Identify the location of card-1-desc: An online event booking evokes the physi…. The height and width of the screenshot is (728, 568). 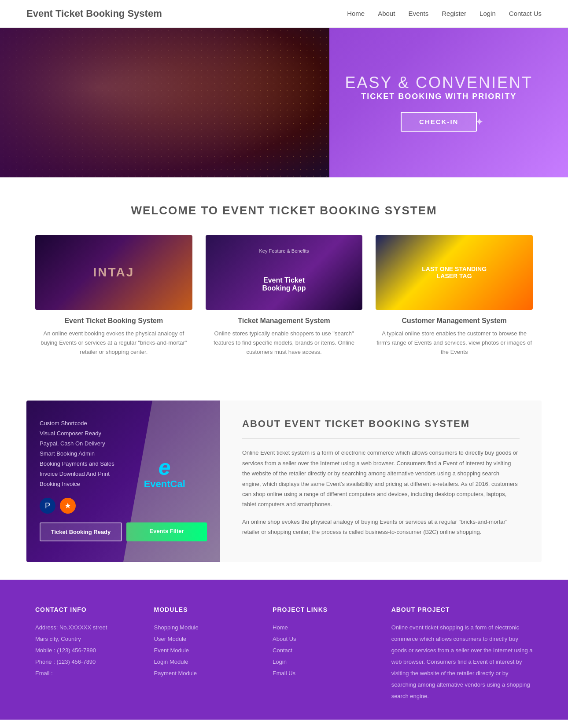
(114, 343).